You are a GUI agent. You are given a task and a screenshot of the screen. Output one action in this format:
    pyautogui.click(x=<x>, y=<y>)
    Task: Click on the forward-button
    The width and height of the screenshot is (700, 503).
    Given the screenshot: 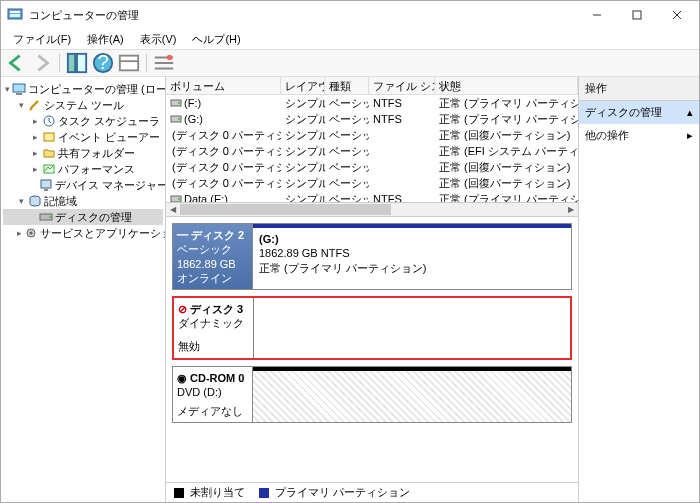 What is the action you would take?
    pyautogui.click(x=42, y=63)
    